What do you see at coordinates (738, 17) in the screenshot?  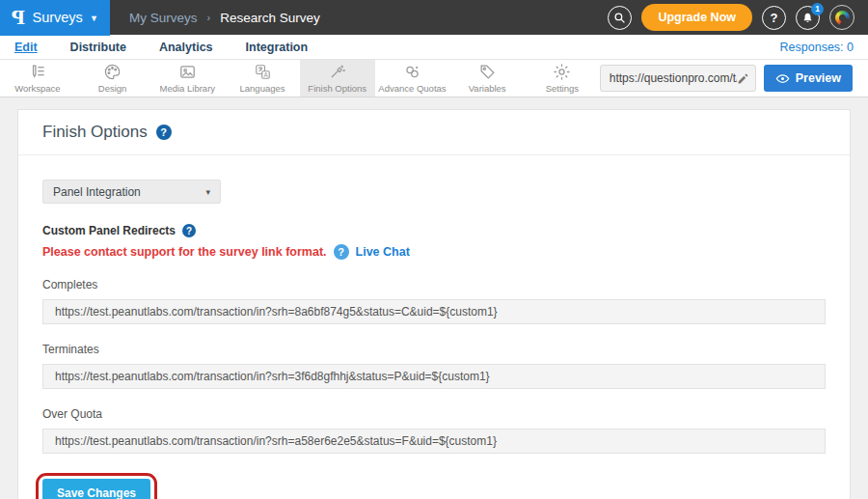 I see `topbar-actions: Upgrade Now ? 1` at bounding box center [738, 17].